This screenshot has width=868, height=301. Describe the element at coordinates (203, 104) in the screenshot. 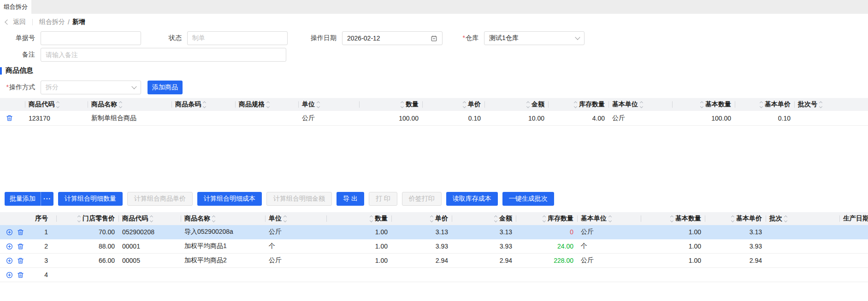

I see `column-header-barcode: 商品条码` at that location.